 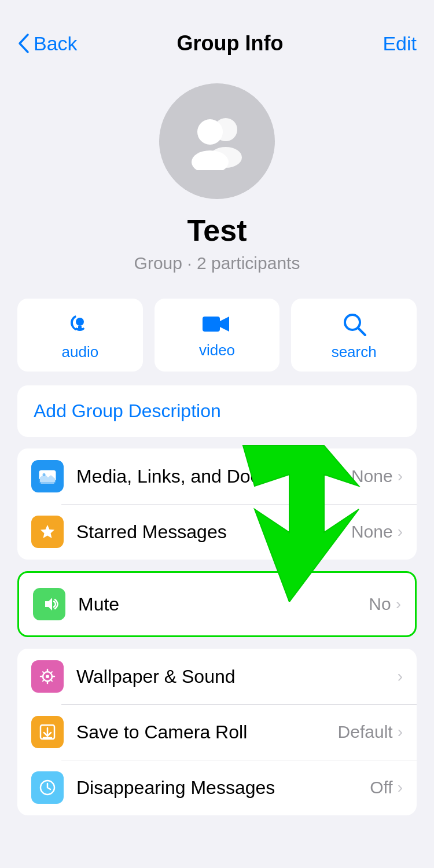 What do you see at coordinates (216, 230) in the screenshot?
I see `group-name: Test` at bounding box center [216, 230].